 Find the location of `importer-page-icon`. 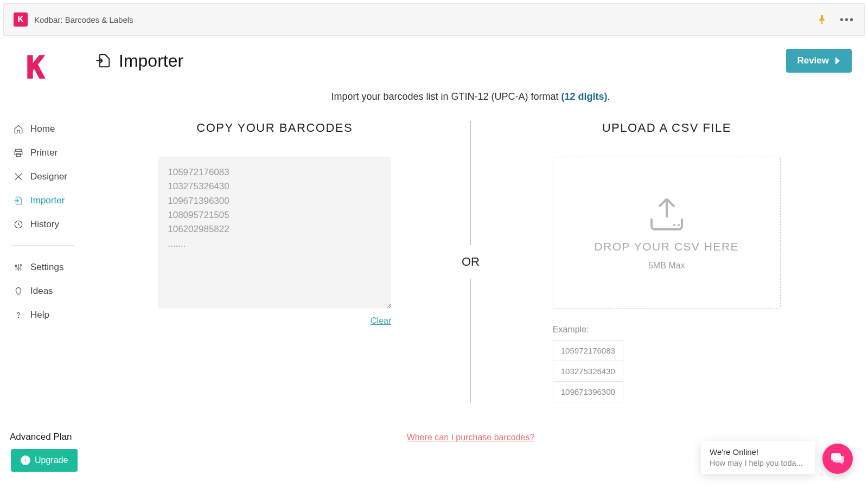

importer-page-icon is located at coordinates (103, 61).